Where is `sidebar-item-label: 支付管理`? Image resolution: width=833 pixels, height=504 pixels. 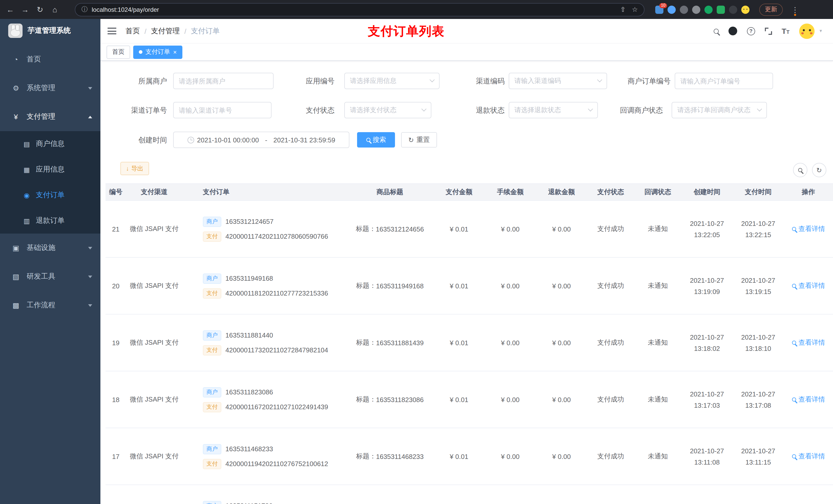
sidebar-item-label: 支付管理 is located at coordinates (41, 117).